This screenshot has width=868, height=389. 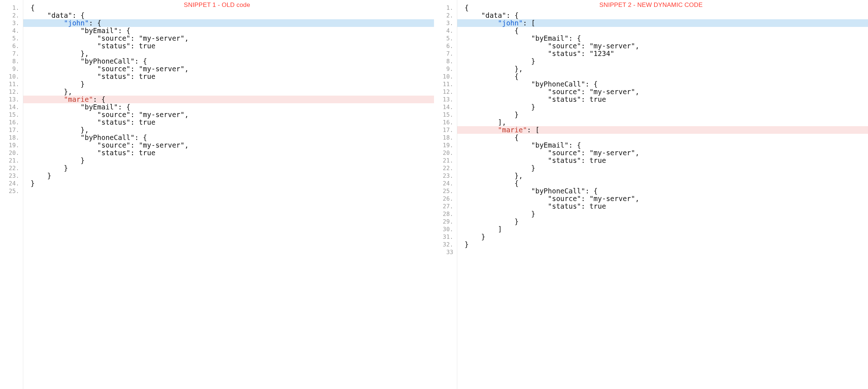 What do you see at coordinates (445, 130) in the screenshot?
I see `line-number: 17.` at bounding box center [445, 130].